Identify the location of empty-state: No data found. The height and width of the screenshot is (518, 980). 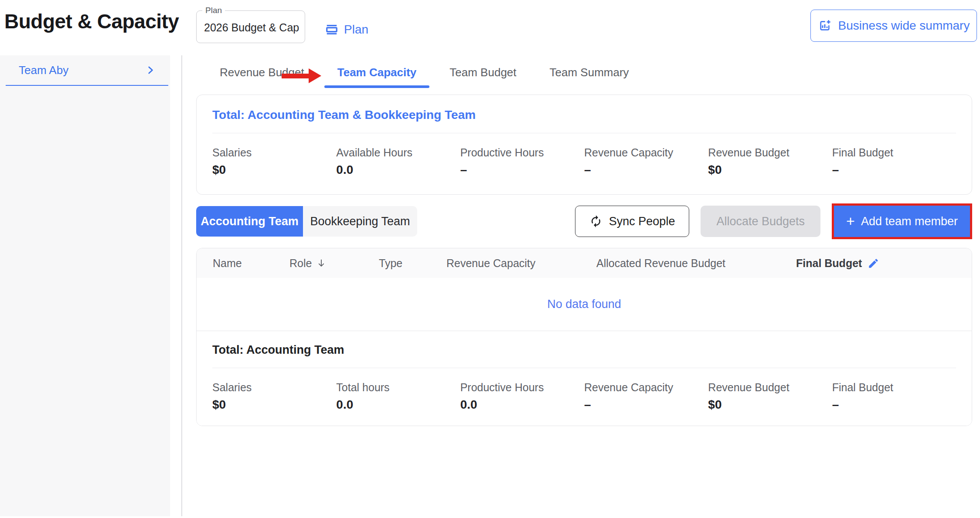
(584, 305).